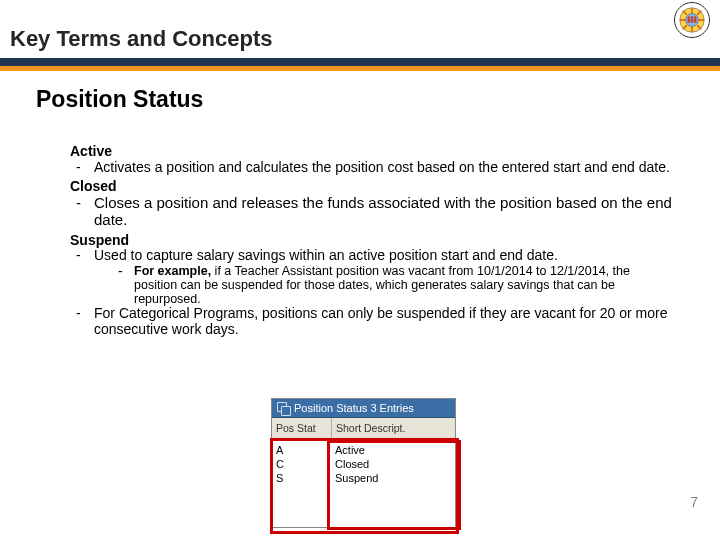  Describe the element at coordinates (371, 152) in the screenshot. I see `term-active: Active` at that location.